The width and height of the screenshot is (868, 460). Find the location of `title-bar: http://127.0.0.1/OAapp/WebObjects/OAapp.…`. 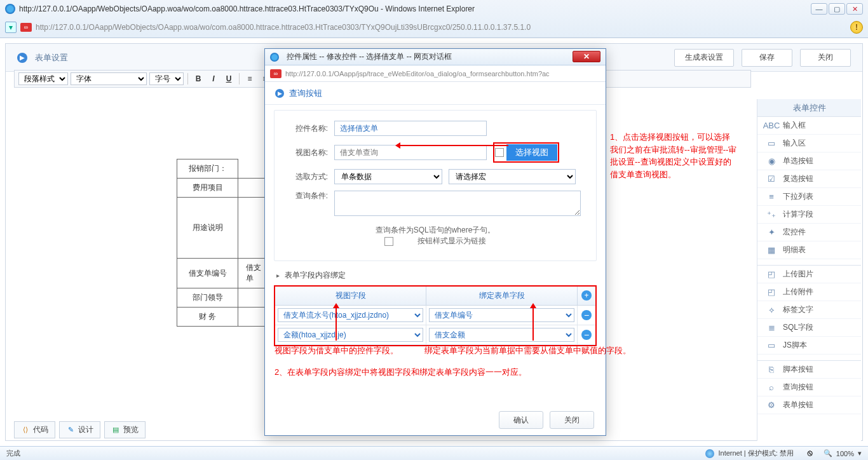

title-bar: http://127.0.0.1/OAapp/WebObjects/OAapp.… is located at coordinates (434, 9).